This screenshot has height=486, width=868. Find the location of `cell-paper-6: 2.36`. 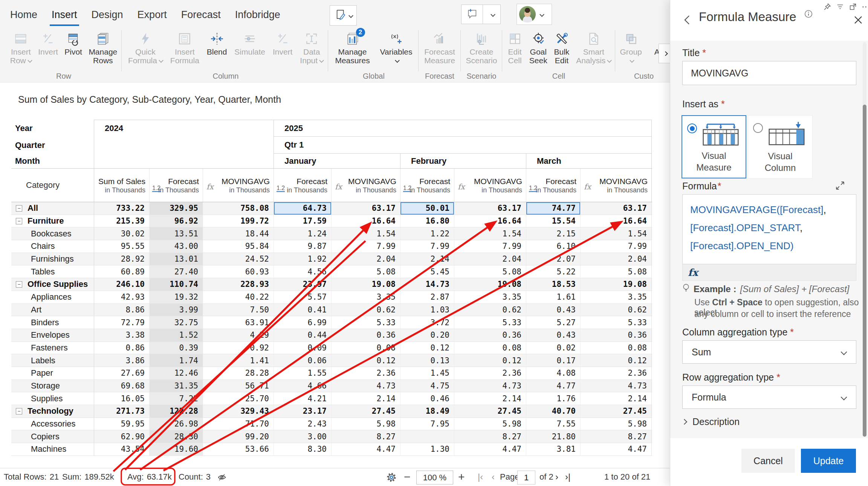

cell-paper-6: 2.36 is located at coordinates (490, 373).